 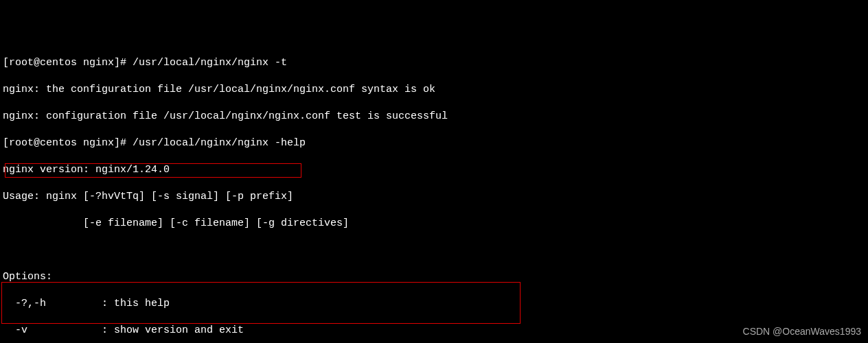 I want to click on terminal-line: -?,-h : this help, so click(x=434, y=304).